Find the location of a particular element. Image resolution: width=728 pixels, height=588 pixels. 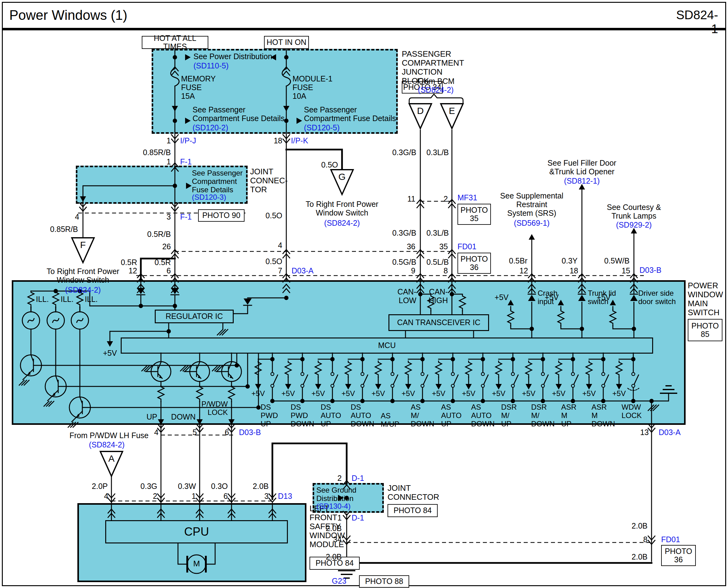

f-destination: To Right Front Power Window Switch is located at coordinates (83, 276).